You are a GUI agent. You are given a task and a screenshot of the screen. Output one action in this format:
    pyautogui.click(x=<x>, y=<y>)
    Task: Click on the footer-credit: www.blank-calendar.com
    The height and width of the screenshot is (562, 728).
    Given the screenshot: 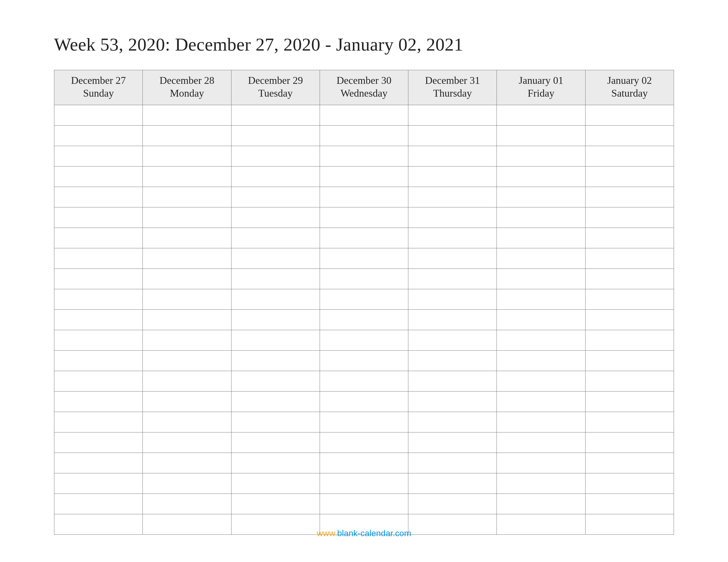 What is the action you would take?
    pyautogui.click(x=364, y=533)
    